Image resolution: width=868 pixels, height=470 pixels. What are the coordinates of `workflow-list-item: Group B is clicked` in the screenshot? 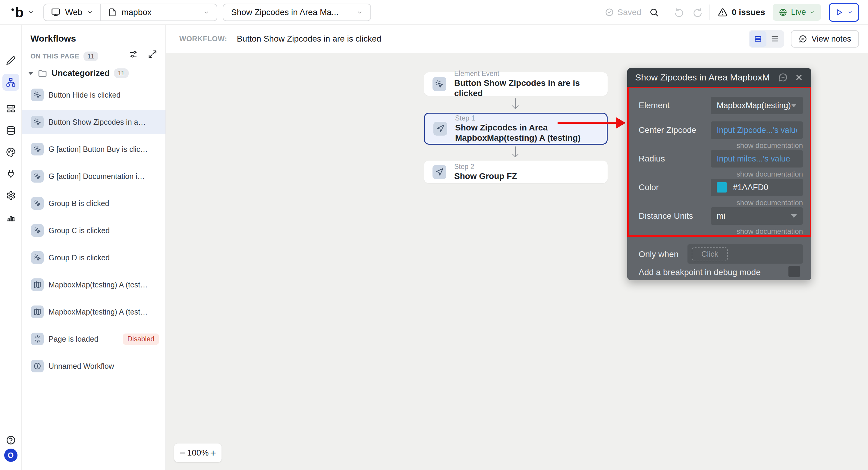 It's located at (94, 203).